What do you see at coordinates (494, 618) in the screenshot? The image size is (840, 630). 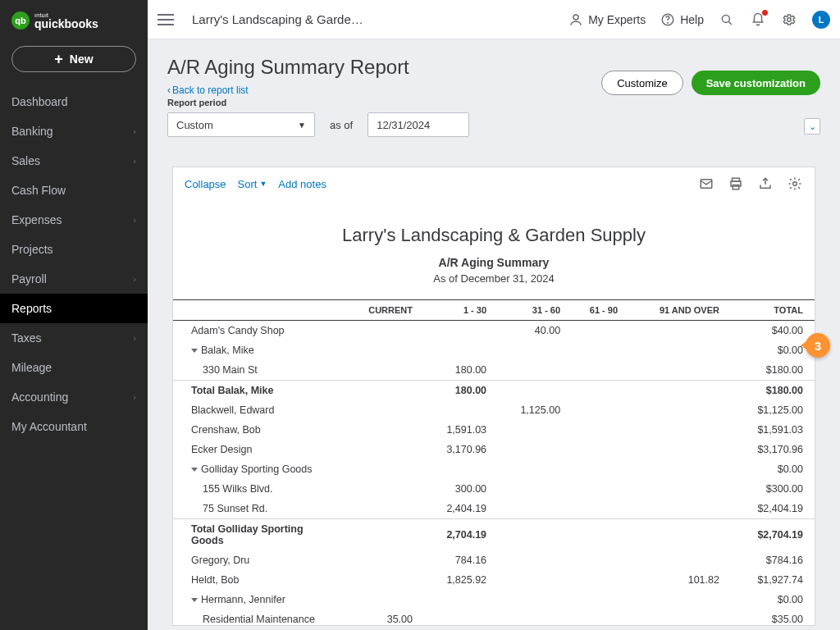 I see `table-row: Residential Maintenance35.00$35.00` at bounding box center [494, 618].